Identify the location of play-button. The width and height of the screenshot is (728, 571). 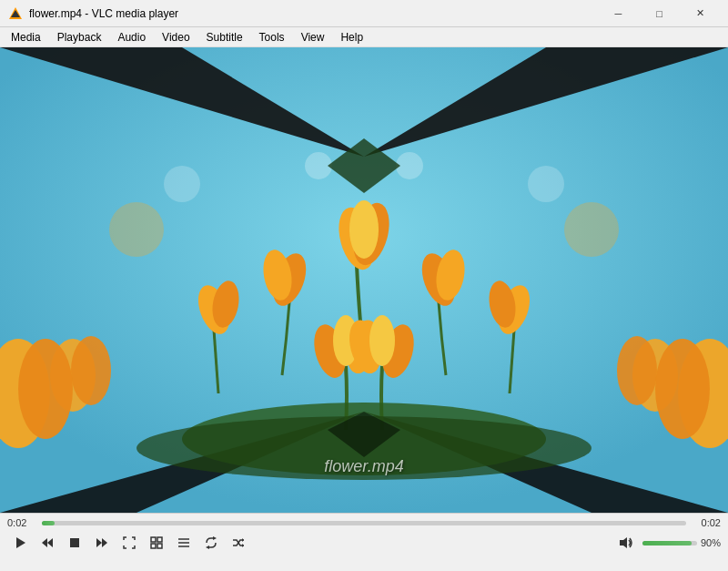
(20, 543).